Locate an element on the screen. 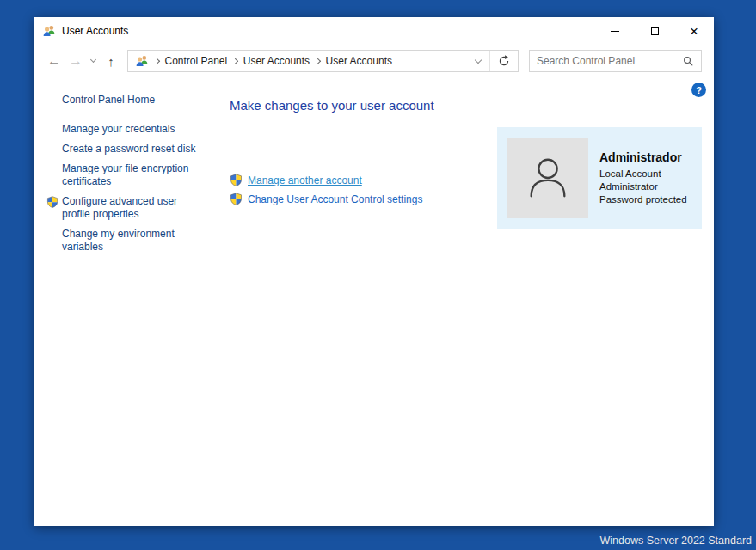  link-label: Manage another account is located at coordinates (304, 180).